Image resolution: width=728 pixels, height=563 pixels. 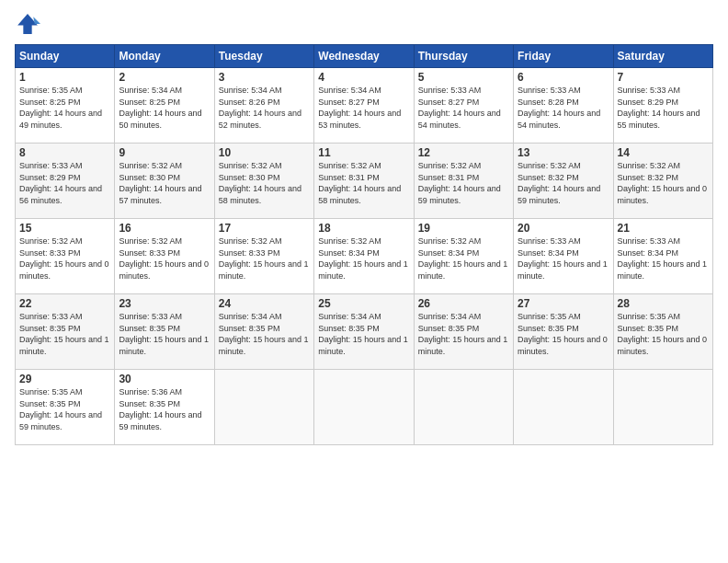 What do you see at coordinates (663, 106) in the screenshot?
I see `calendar-cell: 7 Sunrise: 5:33 AMSunset: 8:29 PMDayligh…` at bounding box center [663, 106].